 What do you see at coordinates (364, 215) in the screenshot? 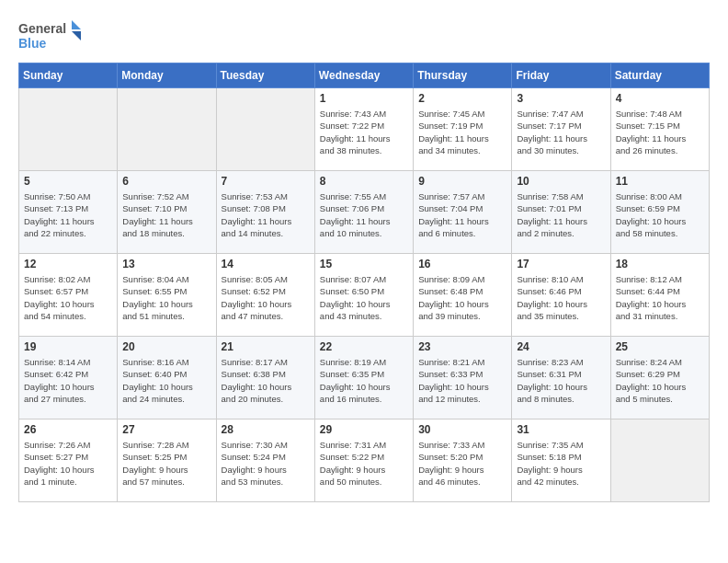
I see `day-info: Sunrise: 7:55 AM Sunset: 7:06 PM Dayligh…` at bounding box center [364, 215].